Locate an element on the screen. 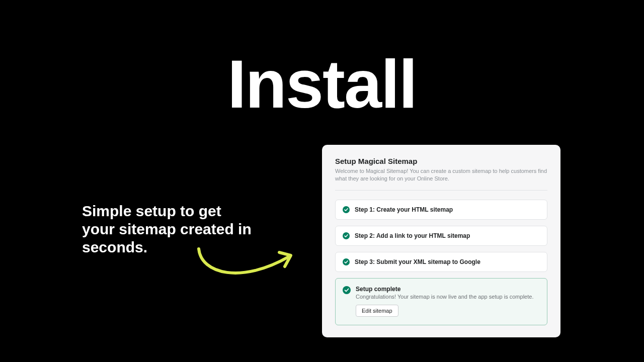  complete-title: Setup complete is located at coordinates (448, 289).